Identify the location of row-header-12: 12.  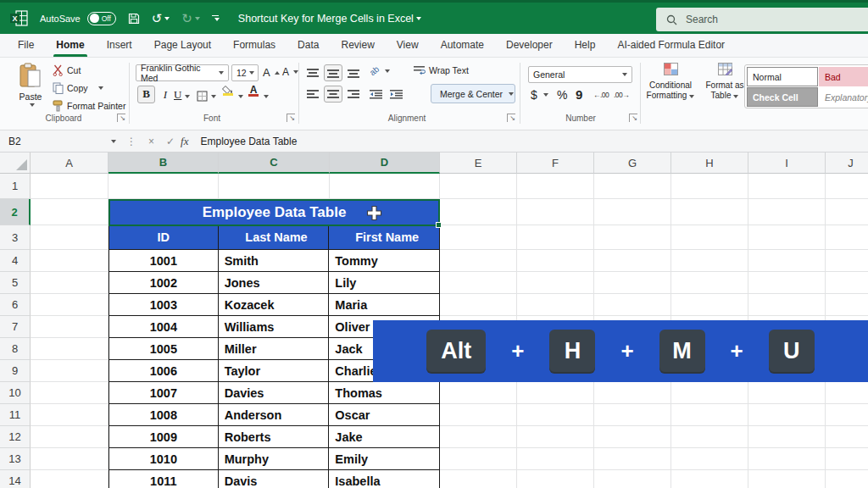
(15, 437).